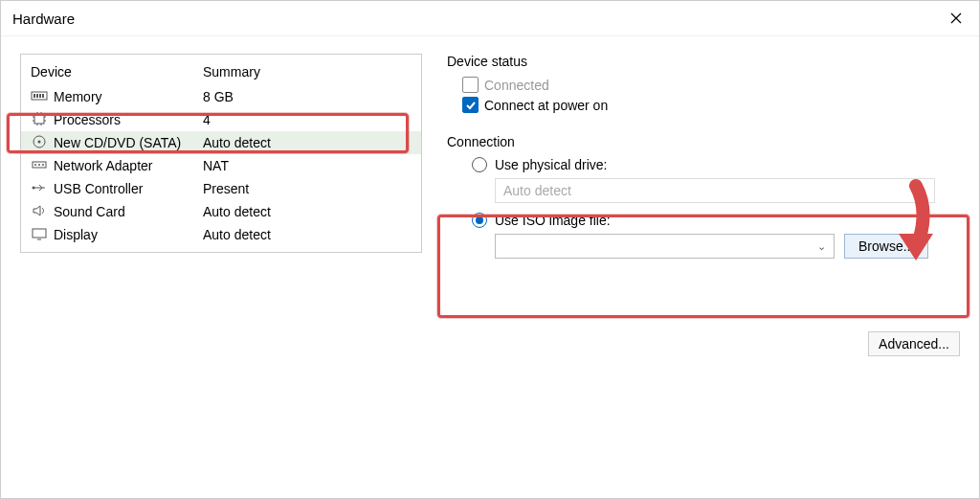 The height and width of the screenshot is (499, 980). I want to click on iso-radio, so click(479, 220).